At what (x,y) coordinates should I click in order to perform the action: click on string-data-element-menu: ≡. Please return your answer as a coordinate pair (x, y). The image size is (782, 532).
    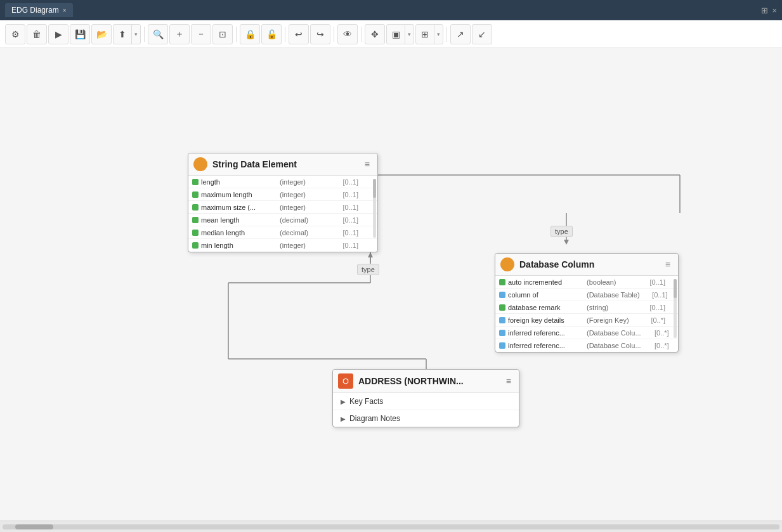
    Looking at the image, I should click on (367, 164).